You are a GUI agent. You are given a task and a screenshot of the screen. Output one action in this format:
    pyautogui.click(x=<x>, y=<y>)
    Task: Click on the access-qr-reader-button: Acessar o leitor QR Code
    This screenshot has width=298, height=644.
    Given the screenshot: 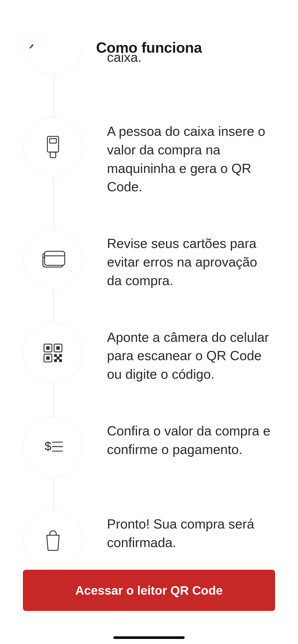 What is the action you would take?
    pyautogui.click(x=149, y=590)
    